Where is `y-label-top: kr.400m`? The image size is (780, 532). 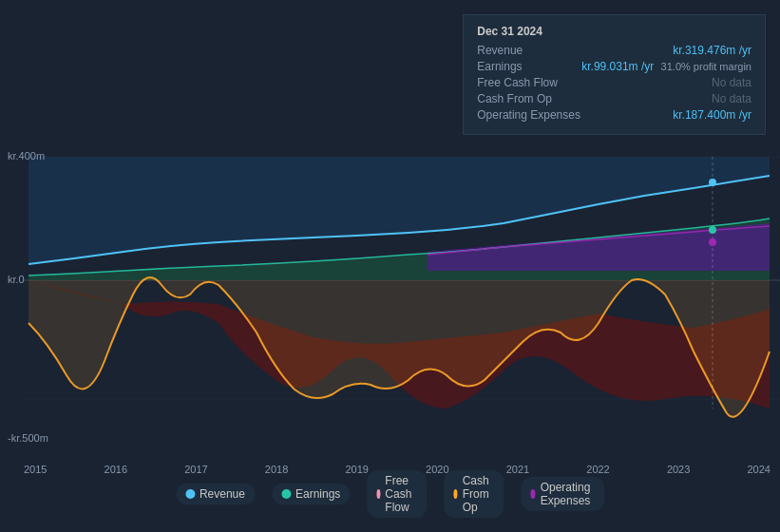
y-label-top: kr.400m is located at coordinates (27, 156).